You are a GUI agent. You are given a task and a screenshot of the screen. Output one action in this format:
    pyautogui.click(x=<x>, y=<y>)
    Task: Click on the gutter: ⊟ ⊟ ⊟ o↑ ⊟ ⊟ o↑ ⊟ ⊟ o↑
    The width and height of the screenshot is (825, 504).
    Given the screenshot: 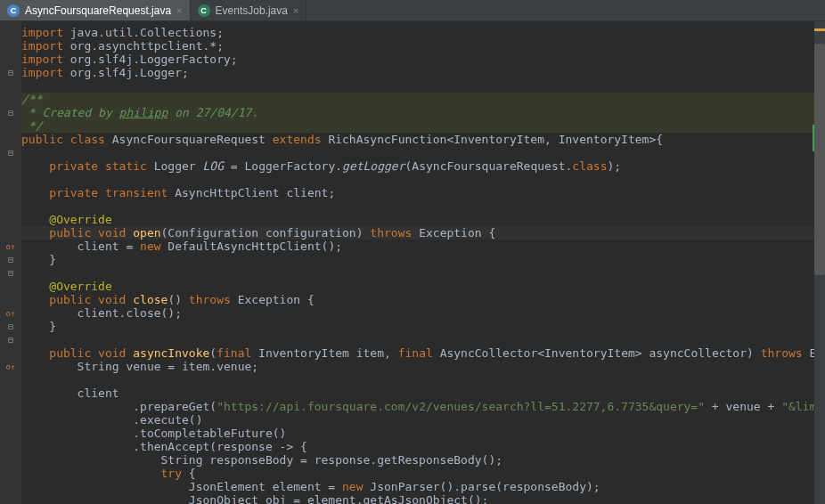 What is the action you would take?
    pyautogui.click(x=11, y=263)
    